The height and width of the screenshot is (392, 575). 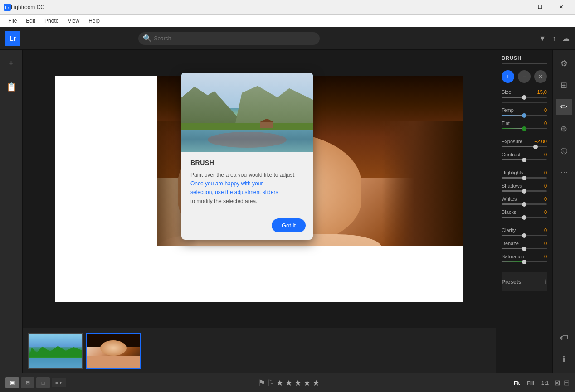 I want to click on whites-label: Whites, so click(x=509, y=199).